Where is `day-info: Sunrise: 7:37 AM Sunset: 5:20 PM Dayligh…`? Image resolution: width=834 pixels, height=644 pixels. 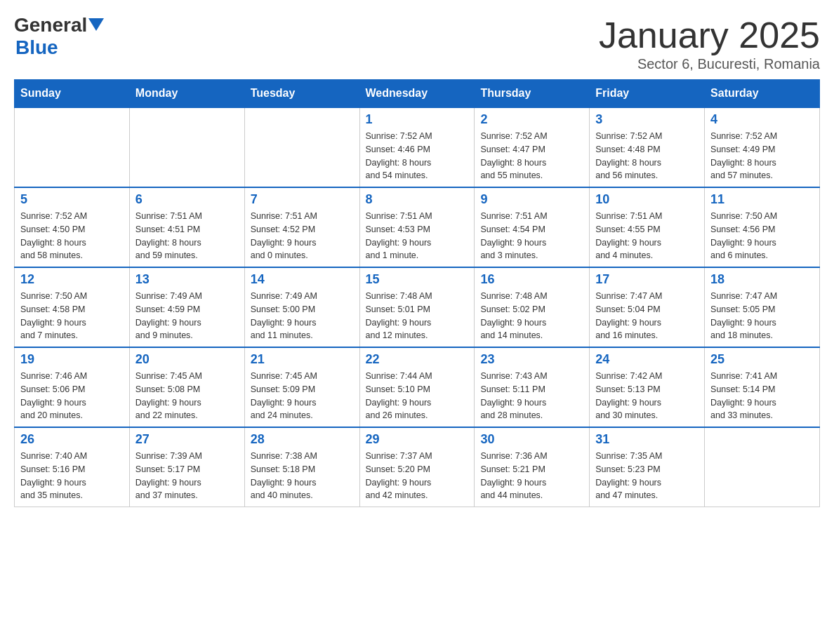
day-info: Sunrise: 7:37 AM Sunset: 5:20 PM Dayligh… is located at coordinates (417, 476).